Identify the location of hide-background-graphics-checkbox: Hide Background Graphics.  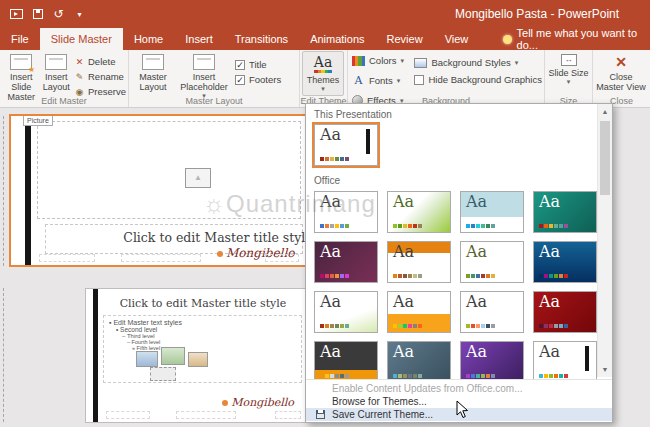
(478, 80).